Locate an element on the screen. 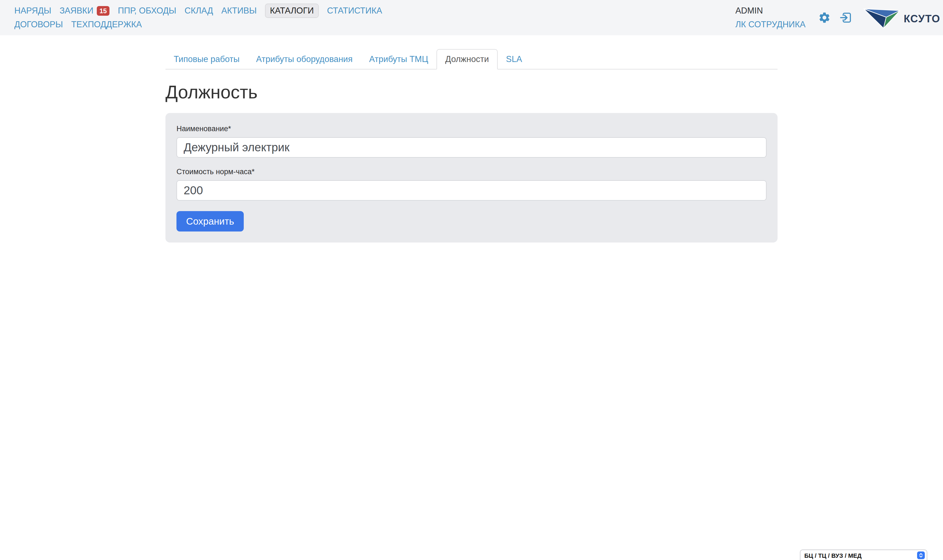 The width and height of the screenshot is (943, 560). rate-input is located at coordinates (471, 191).